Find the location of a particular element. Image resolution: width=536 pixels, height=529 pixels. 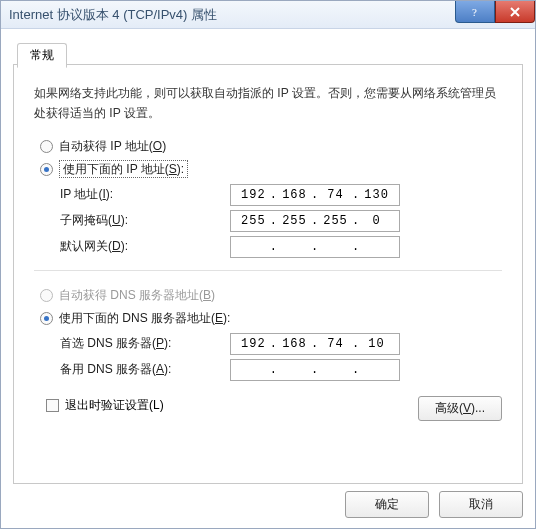

gateway-input: . . . is located at coordinates (315, 247).